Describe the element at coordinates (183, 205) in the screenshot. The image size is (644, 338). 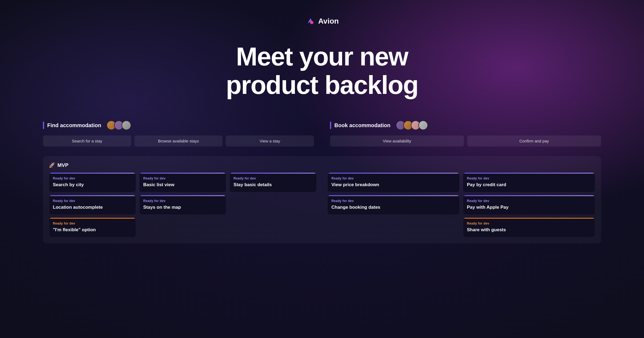
I see `story-card-stays-on-map: Ready for dev Stays on the map` at that location.